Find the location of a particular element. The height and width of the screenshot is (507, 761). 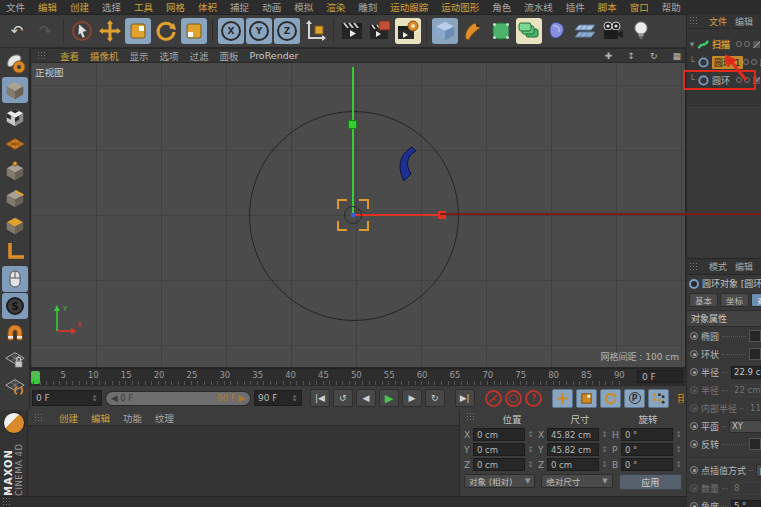

record-pla-toggle is located at coordinates (658, 398).